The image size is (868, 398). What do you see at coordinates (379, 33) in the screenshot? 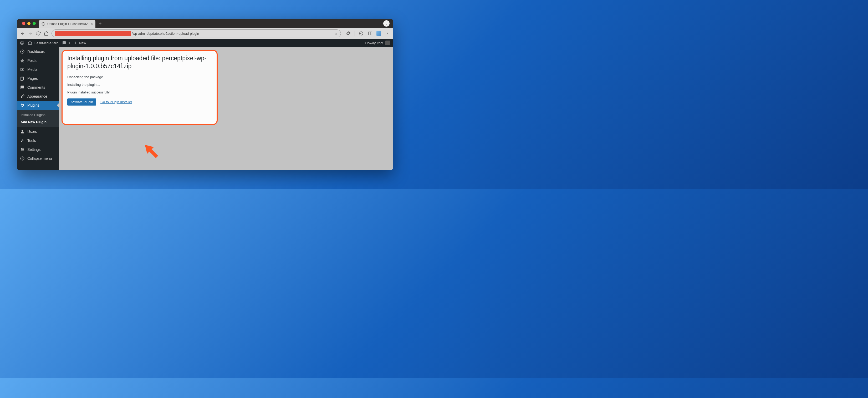
I see `profile-avatar` at bounding box center [379, 33].